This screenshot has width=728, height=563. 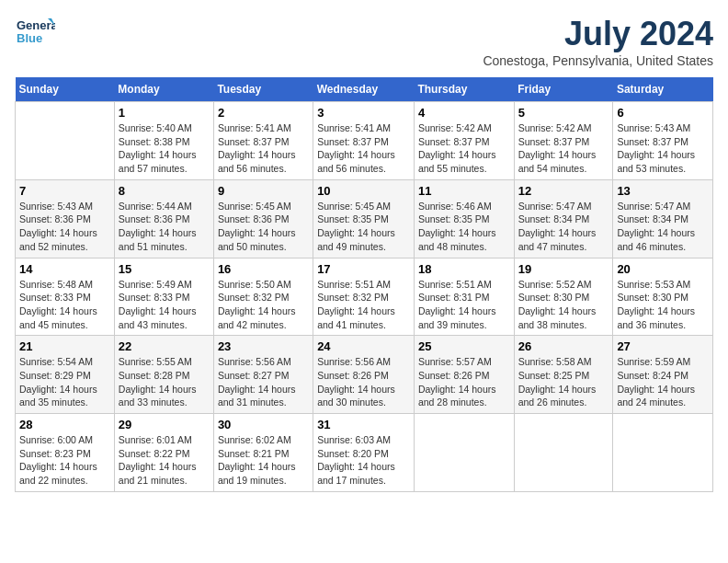 I want to click on day-number: 3, so click(x=364, y=112).